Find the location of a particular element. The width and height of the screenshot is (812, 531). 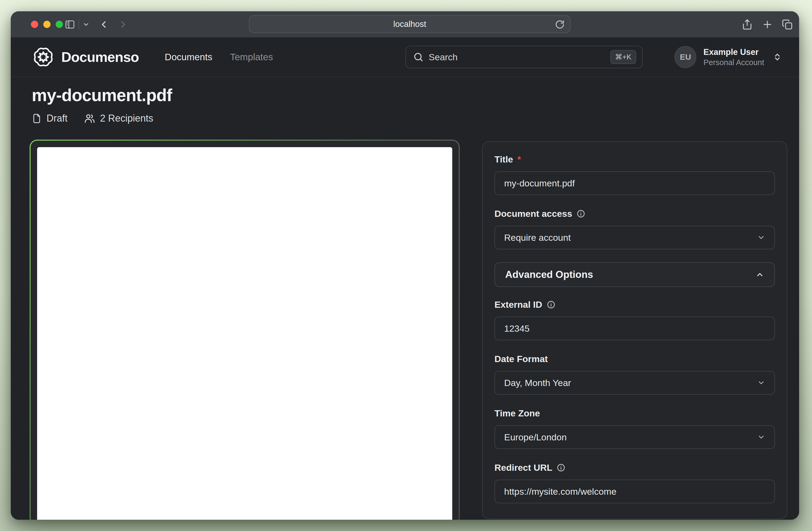

page-title: my-document.pdf is located at coordinates (416, 95).